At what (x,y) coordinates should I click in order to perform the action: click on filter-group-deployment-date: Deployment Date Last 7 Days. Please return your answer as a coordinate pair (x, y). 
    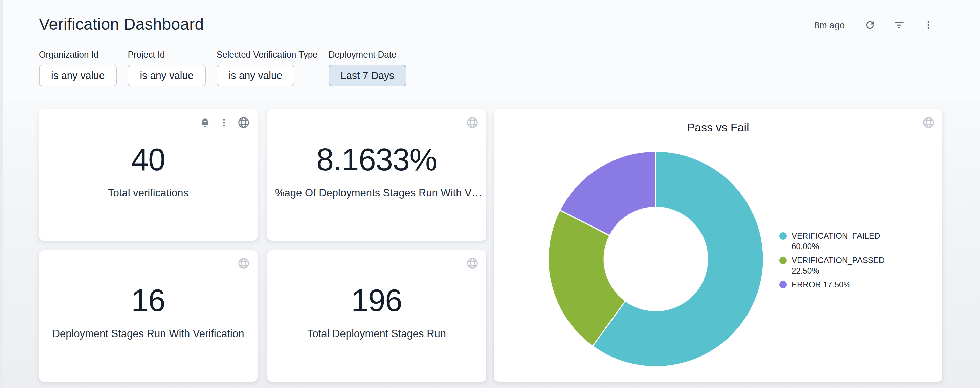
    Looking at the image, I should click on (368, 68).